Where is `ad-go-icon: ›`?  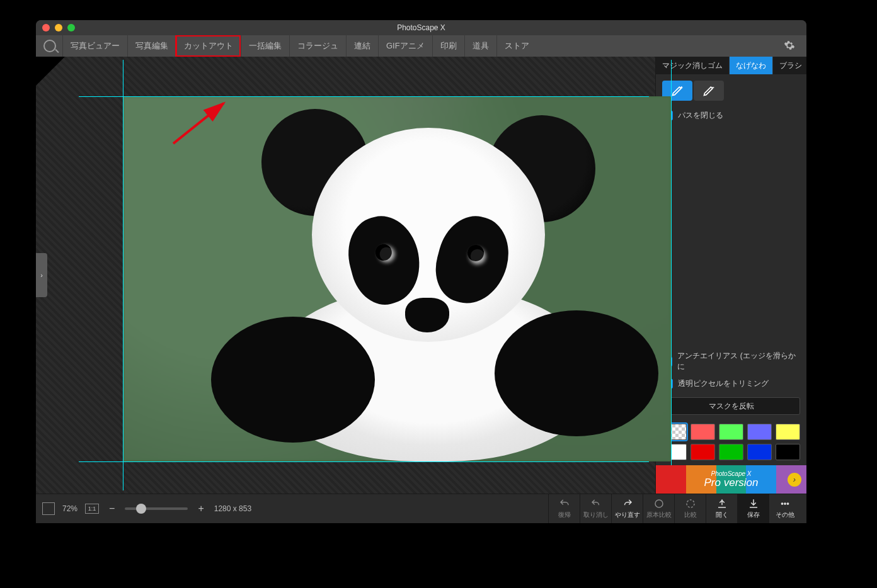 ad-go-icon: › is located at coordinates (794, 480).